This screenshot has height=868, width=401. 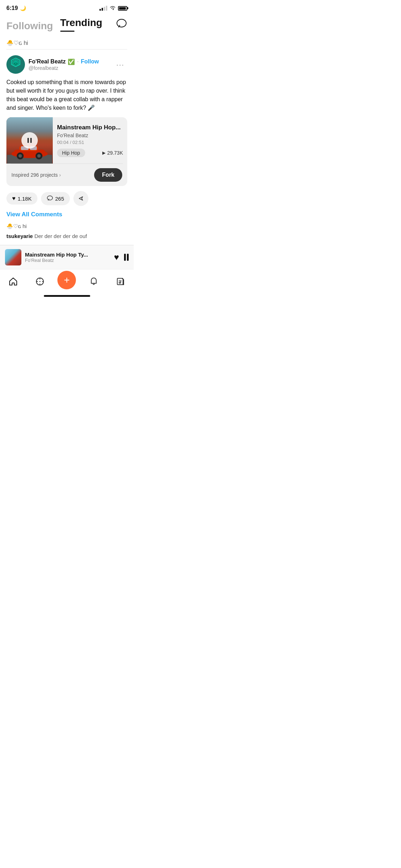 I want to click on inspired-label: Inspired 296 projects, so click(x=35, y=175).